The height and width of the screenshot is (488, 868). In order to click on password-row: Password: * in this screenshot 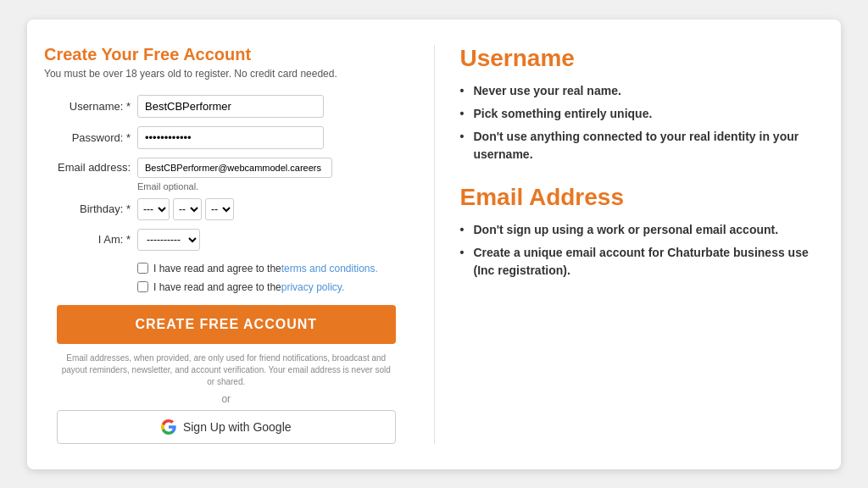, I will do `click(226, 137)`.